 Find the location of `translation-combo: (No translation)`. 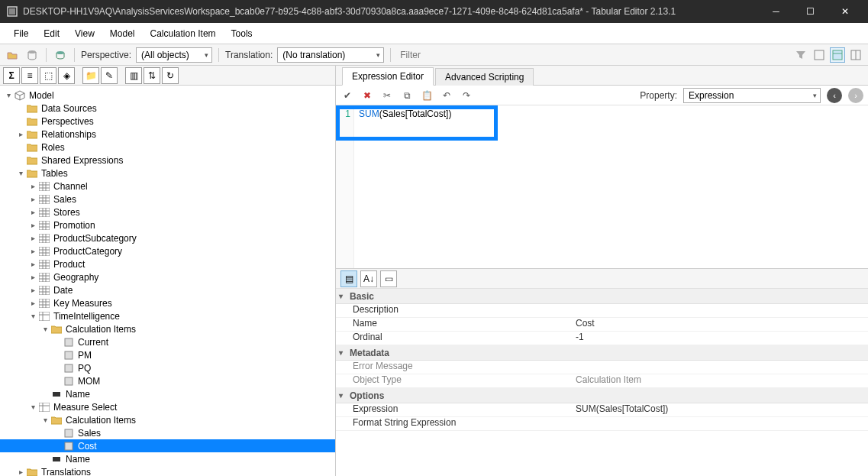

translation-combo: (No translation) is located at coordinates (331, 55).